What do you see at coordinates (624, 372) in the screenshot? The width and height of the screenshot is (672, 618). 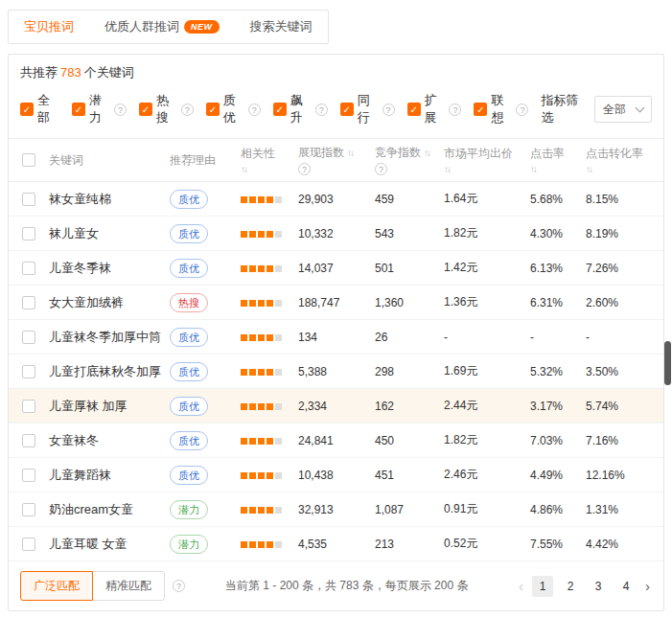 I see `cvr-cell: 3.50%` at bounding box center [624, 372].